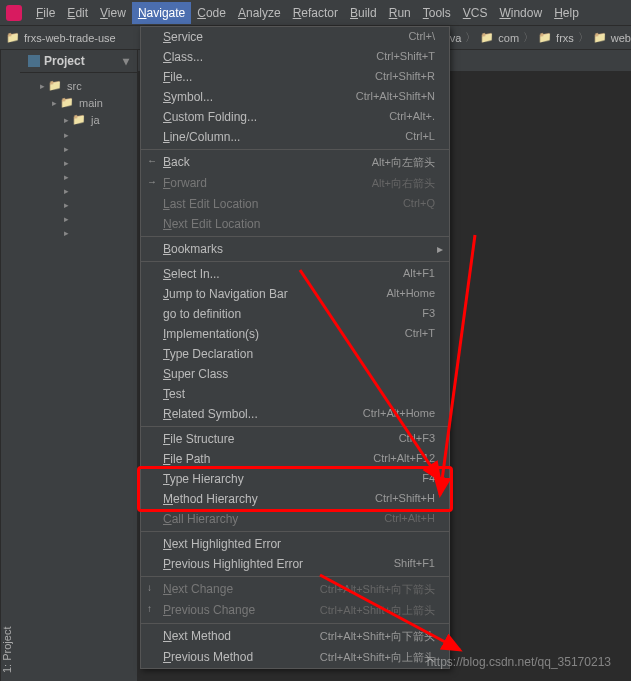  Describe the element at coordinates (295, 274) in the screenshot. I see `menu-item-select-in: Select In...Alt+F1` at that location.